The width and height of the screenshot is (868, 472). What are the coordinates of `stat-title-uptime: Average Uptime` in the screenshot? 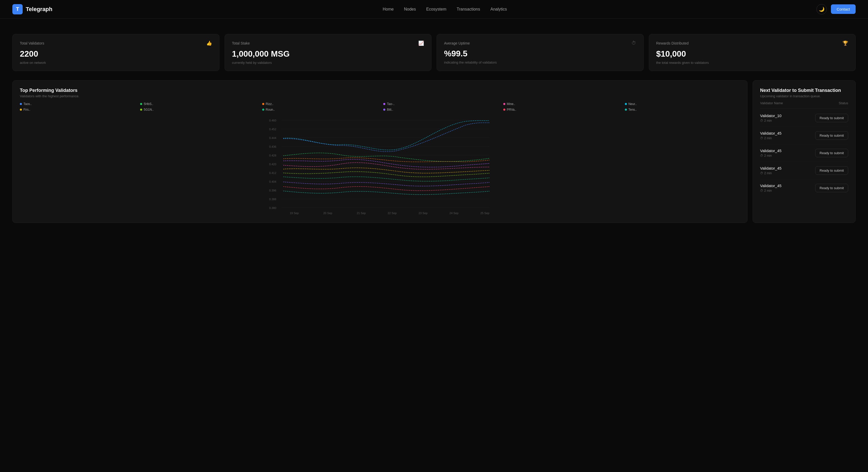 It's located at (457, 43).